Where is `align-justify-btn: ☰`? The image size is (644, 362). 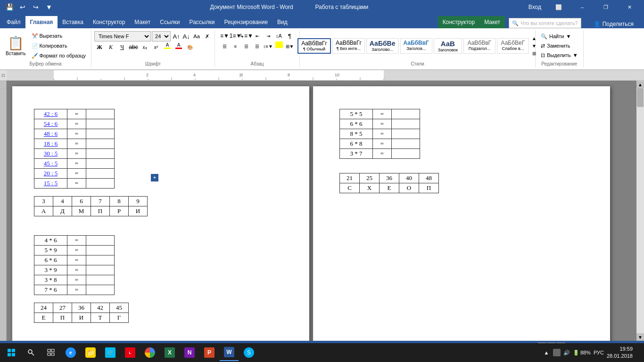 align-justify-btn: ☰ is located at coordinates (257, 46).